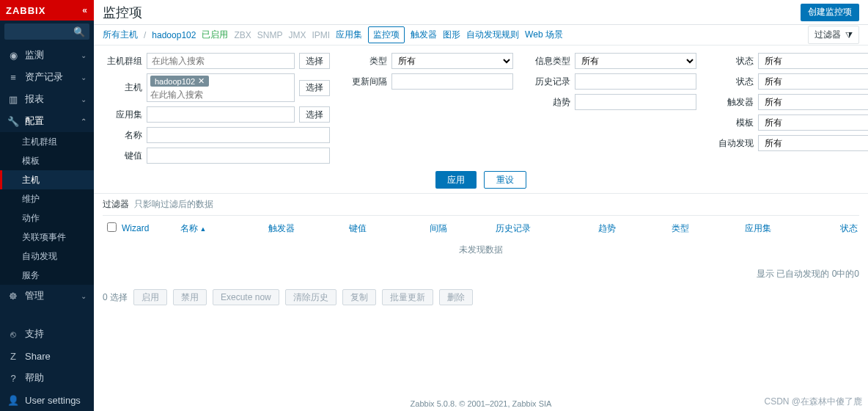  What do you see at coordinates (456, 180) in the screenshot?
I see `apply-button: 应用` at bounding box center [456, 180].